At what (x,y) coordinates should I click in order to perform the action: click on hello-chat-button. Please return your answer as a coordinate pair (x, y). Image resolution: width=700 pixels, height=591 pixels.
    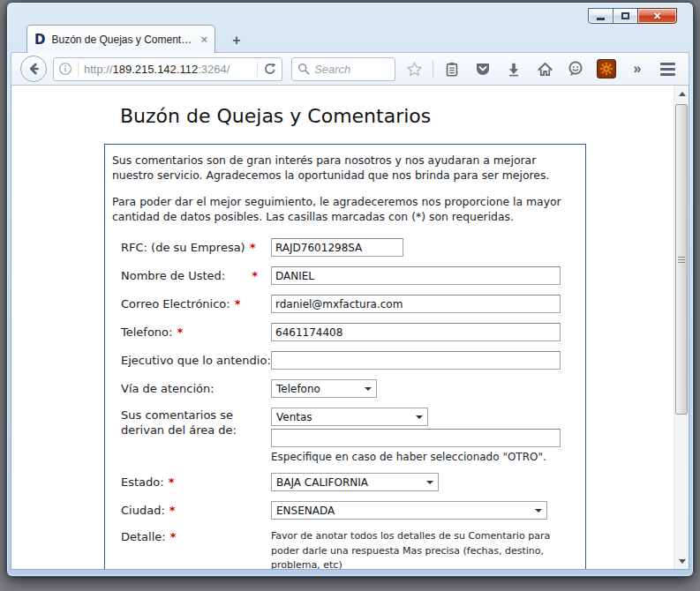
    Looking at the image, I should click on (576, 69).